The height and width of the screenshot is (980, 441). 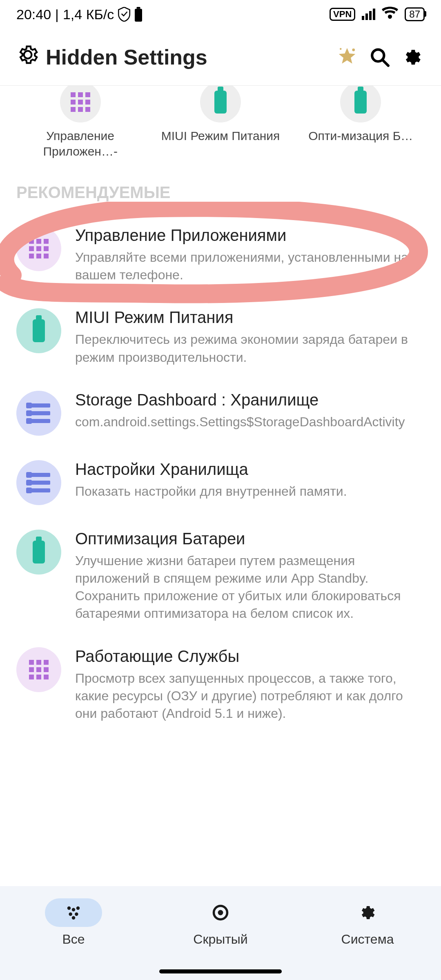 What do you see at coordinates (347, 57) in the screenshot?
I see `sparkle-star-icon` at bounding box center [347, 57].